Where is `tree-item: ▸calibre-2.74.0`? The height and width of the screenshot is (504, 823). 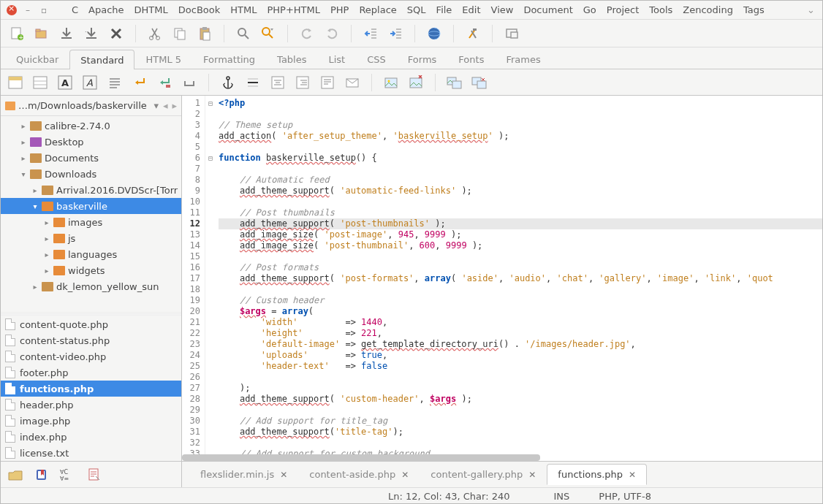 tree-item: ▸calibre-2.74.0 is located at coordinates (91, 126).